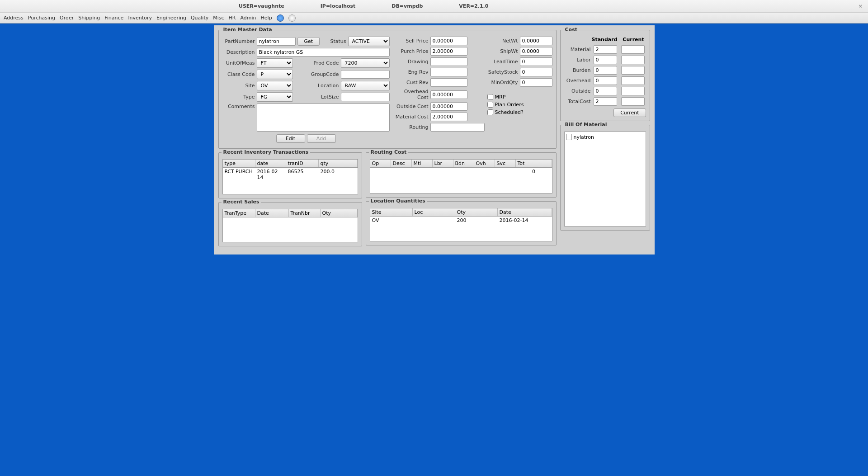 The width and height of the screenshot is (868, 476). I want to click on table-row: RCT-PURCH 2016-02-14 86525 200.0, so click(290, 174).